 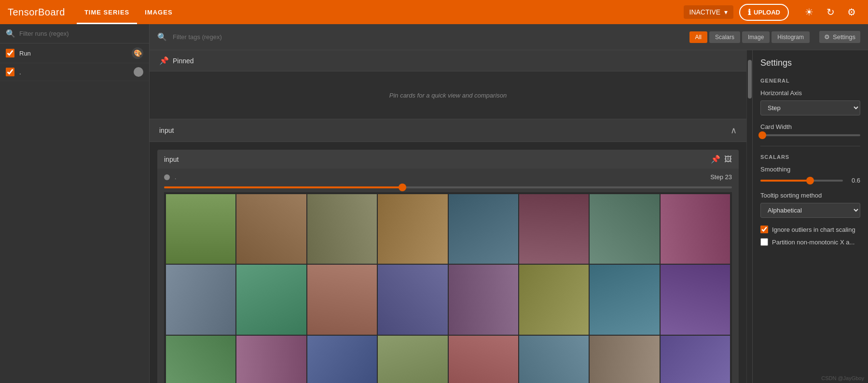 What do you see at coordinates (811, 181) in the screenshot?
I see `smoothing-row: 0.6` at bounding box center [811, 181].